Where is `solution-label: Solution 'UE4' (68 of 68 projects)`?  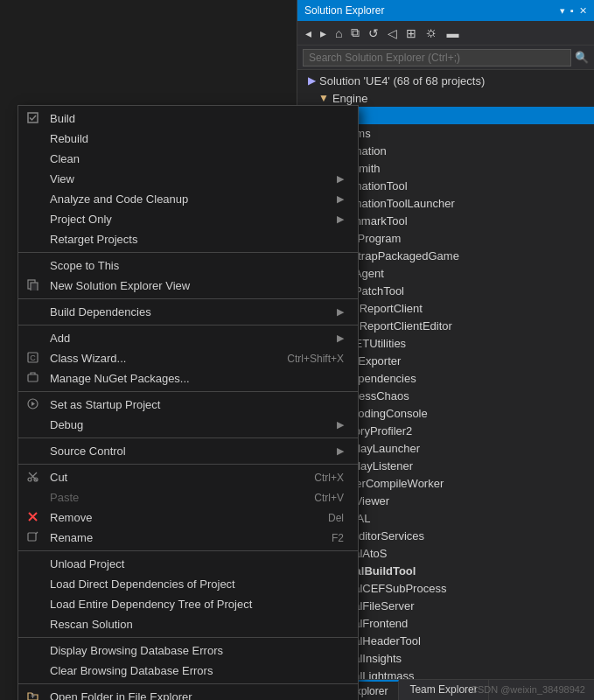
solution-label: Solution 'UE4' (68 of 68 projects) is located at coordinates (402, 80).